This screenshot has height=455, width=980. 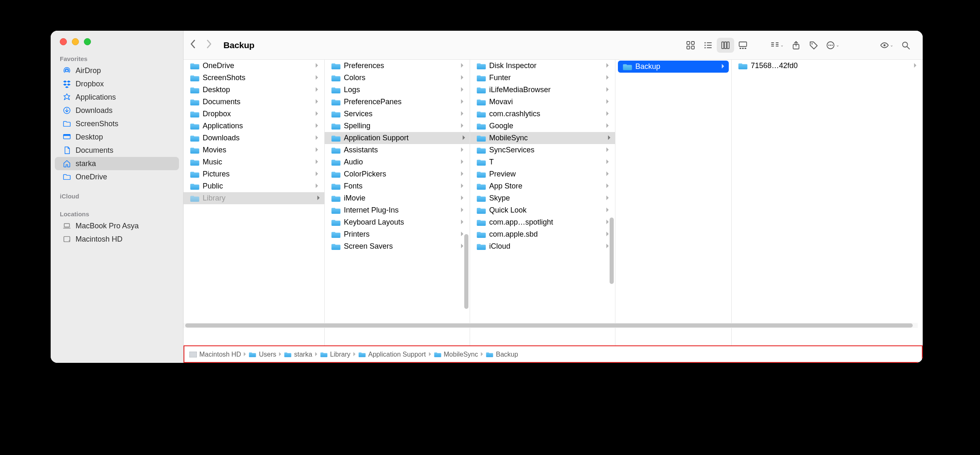 What do you see at coordinates (542, 223) in the screenshot?
I see `file-row: com.app…spotlight` at bounding box center [542, 223].